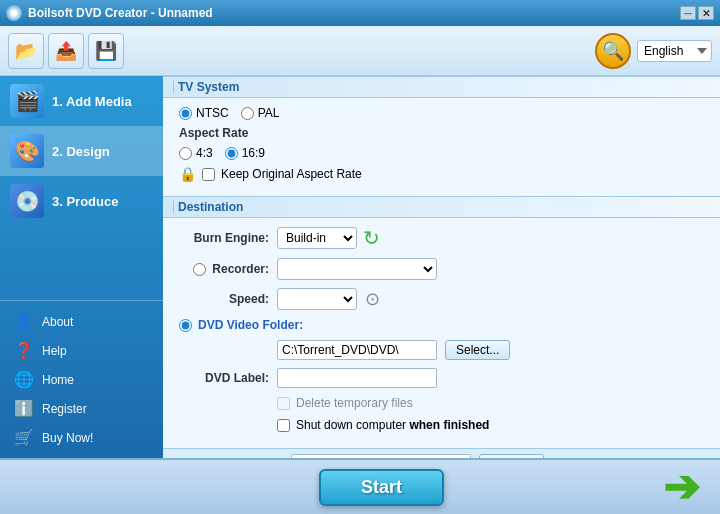  Describe the element at coordinates (442, 325) in the screenshot. I see `dvd-folder-row: DVD Video Folder:` at that location.